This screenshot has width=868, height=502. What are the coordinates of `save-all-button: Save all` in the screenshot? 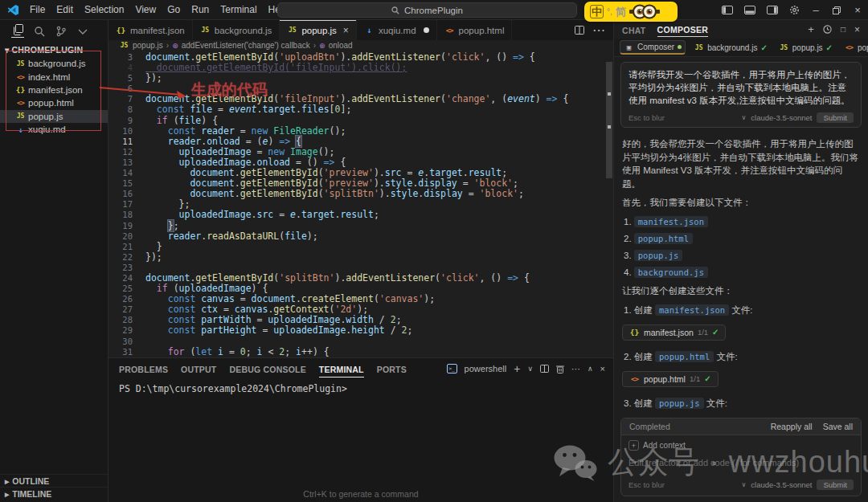 It's located at (837, 426).